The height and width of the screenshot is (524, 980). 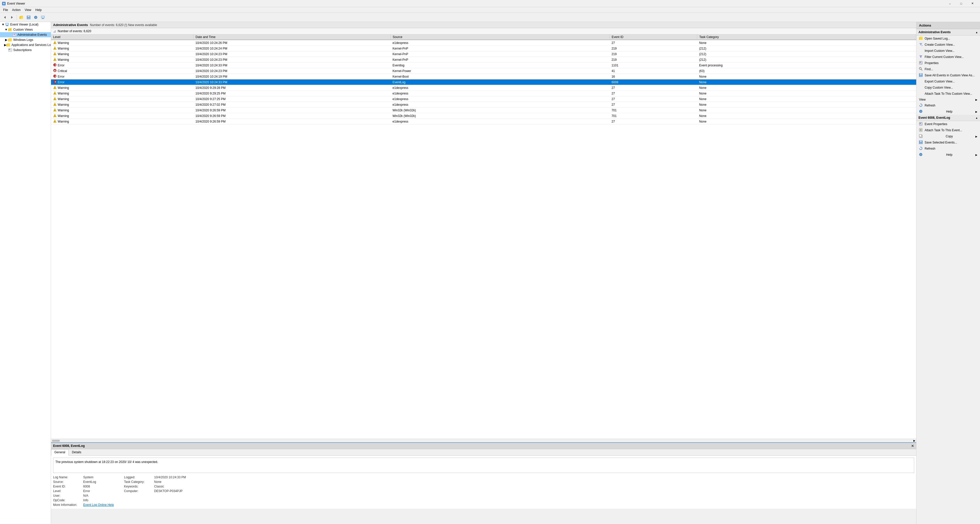 What do you see at coordinates (6, 30) in the screenshot?
I see `expand-custom-views: ▼` at bounding box center [6, 30].